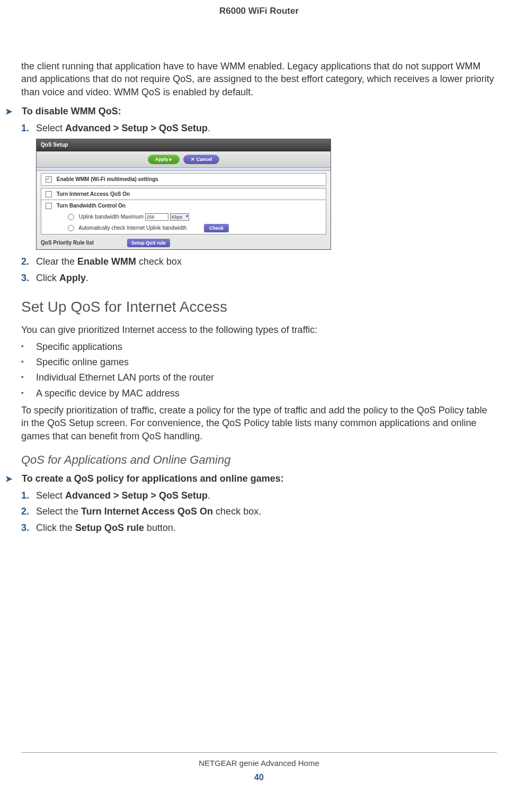 The image size is (518, 812). I want to click on step-bold: Apply, so click(73, 278).